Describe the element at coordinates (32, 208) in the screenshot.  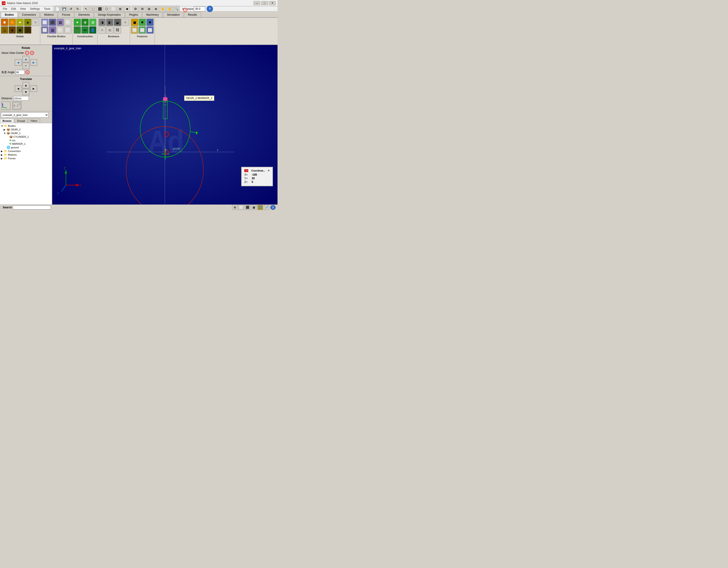
I see `search-input` at that location.